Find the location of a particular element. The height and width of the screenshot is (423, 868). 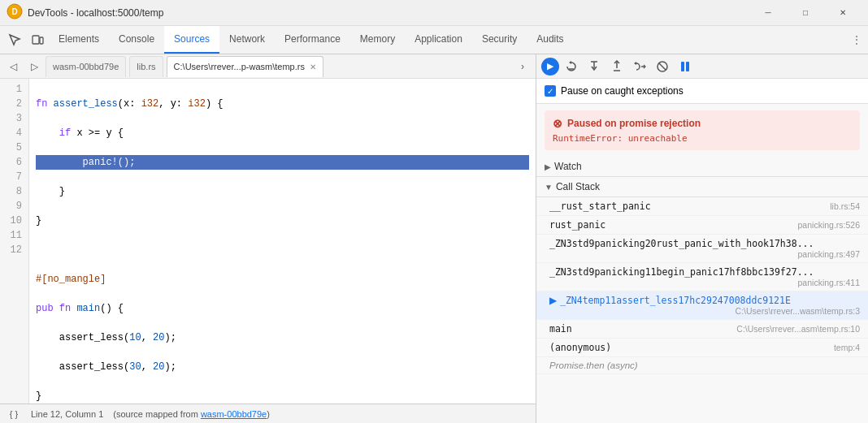

close-button: ✕ is located at coordinates (843, 13).